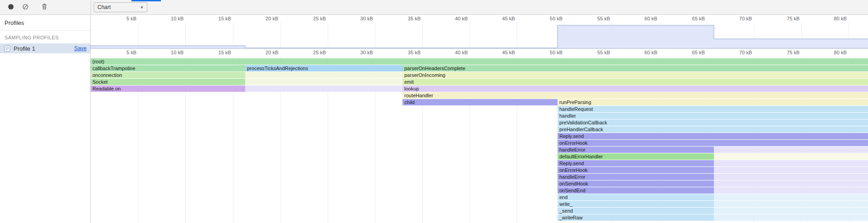  I want to click on clear-icon, so click(25, 7).